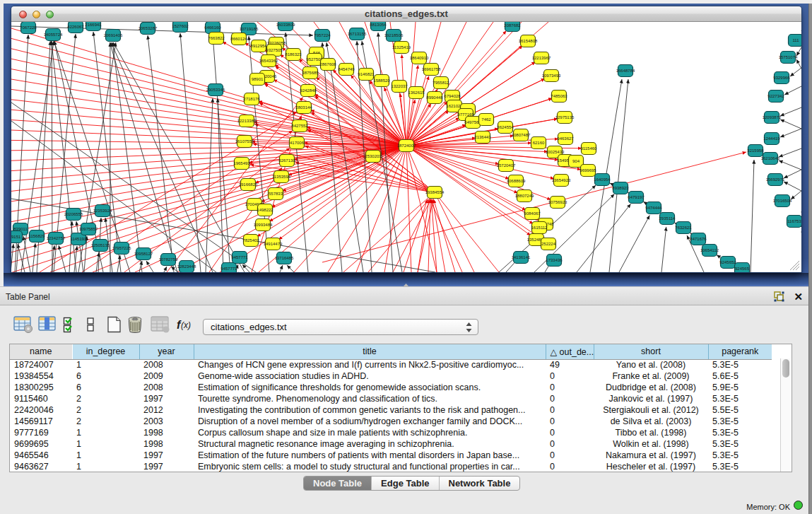 The image size is (812, 514). What do you see at coordinates (297, 143) in the screenshot?
I see `svg-text: 417006` at bounding box center [297, 143].